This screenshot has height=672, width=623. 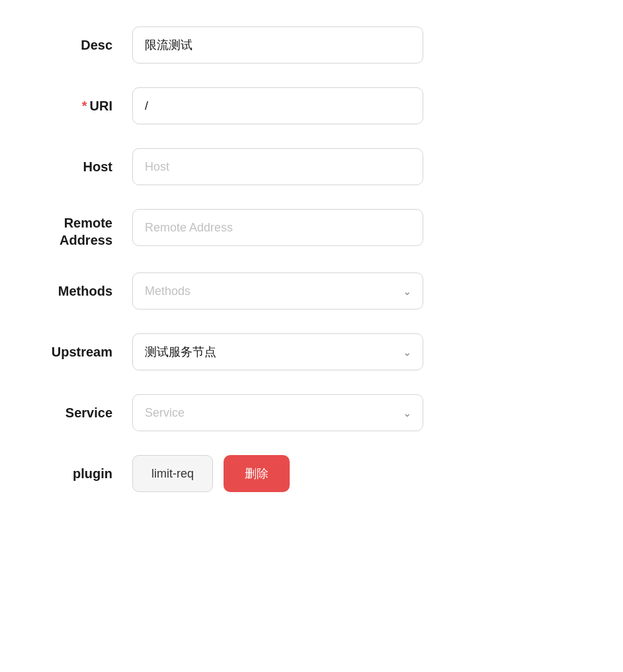 What do you see at coordinates (278, 106) in the screenshot?
I see `uri-input` at bounding box center [278, 106].